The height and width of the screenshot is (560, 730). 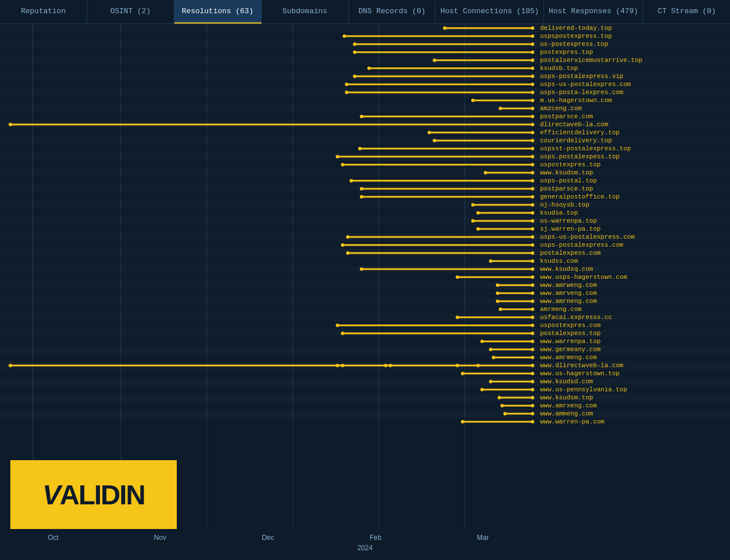 What do you see at coordinates (365, 325) in the screenshot?
I see `table-row: uspostexpres.com` at bounding box center [365, 325].